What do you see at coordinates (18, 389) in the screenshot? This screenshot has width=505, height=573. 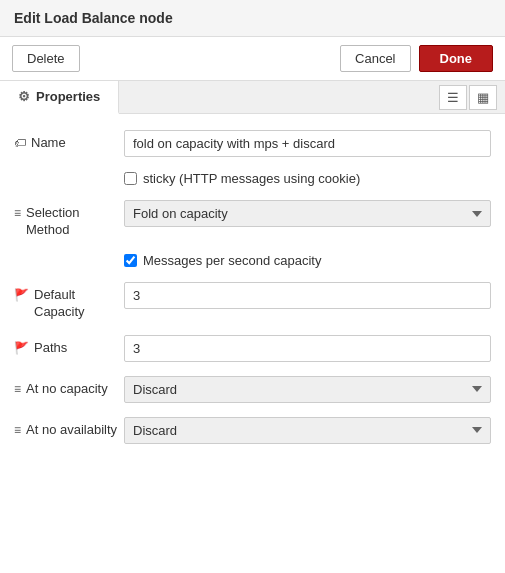 I see `no-capacity-icon: ≡` at bounding box center [18, 389].